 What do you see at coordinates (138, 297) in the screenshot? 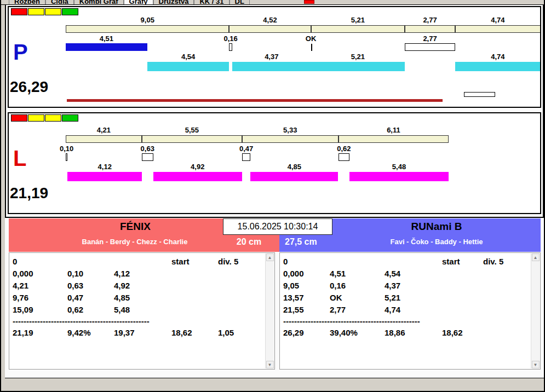
I see `data-row: 9,760,474,85` at bounding box center [138, 297].